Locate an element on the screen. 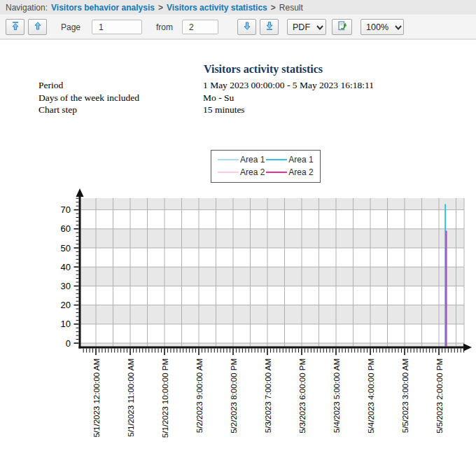 The height and width of the screenshot is (465, 476). svg-text: 50 is located at coordinates (66, 248).